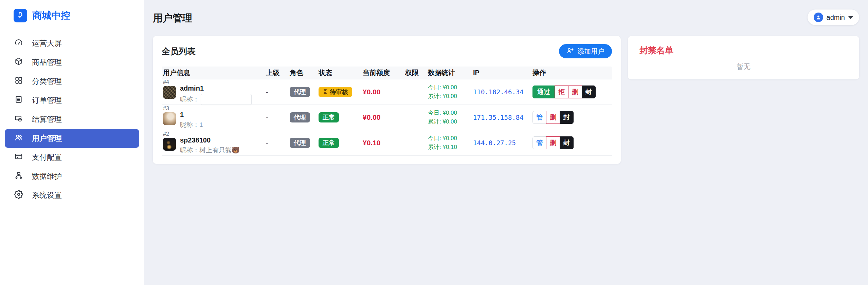 The height and width of the screenshot is (285, 868). What do you see at coordinates (210, 143) in the screenshot?
I see `name-block: sp238100 昵称： 树上有只熊🐻` at bounding box center [210, 143].